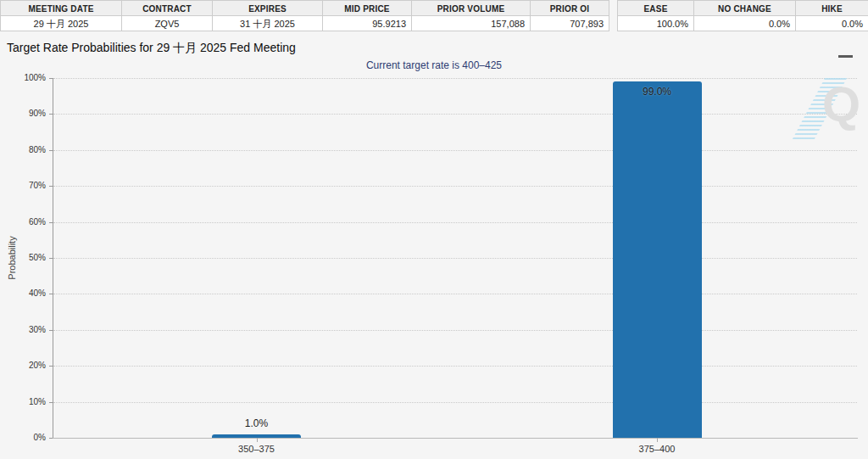 This screenshot has height=459, width=868. I want to click on mid-price-value: 95.9213, so click(368, 24).